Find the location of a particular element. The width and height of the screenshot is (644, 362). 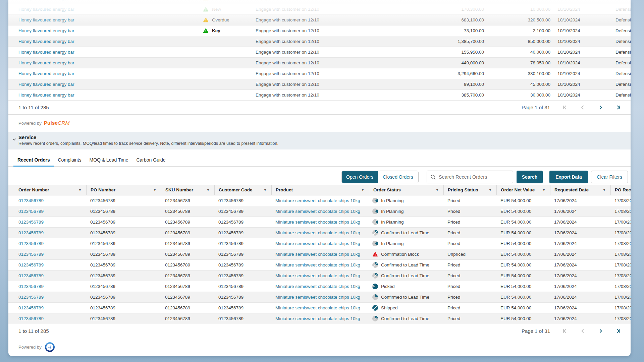

search-button: Search is located at coordinates (530, 177).